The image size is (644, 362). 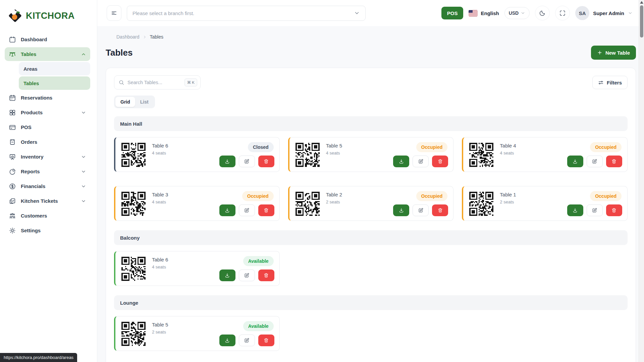 I want to click on brand-logo: KITCHORA, so click(x=48, y=18).